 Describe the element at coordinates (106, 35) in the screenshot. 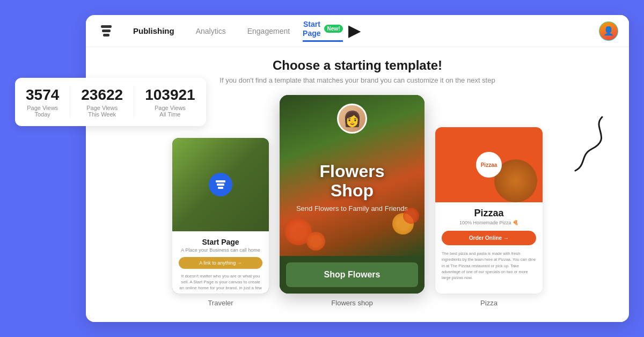

I see `logo-layer-bot` at that location.